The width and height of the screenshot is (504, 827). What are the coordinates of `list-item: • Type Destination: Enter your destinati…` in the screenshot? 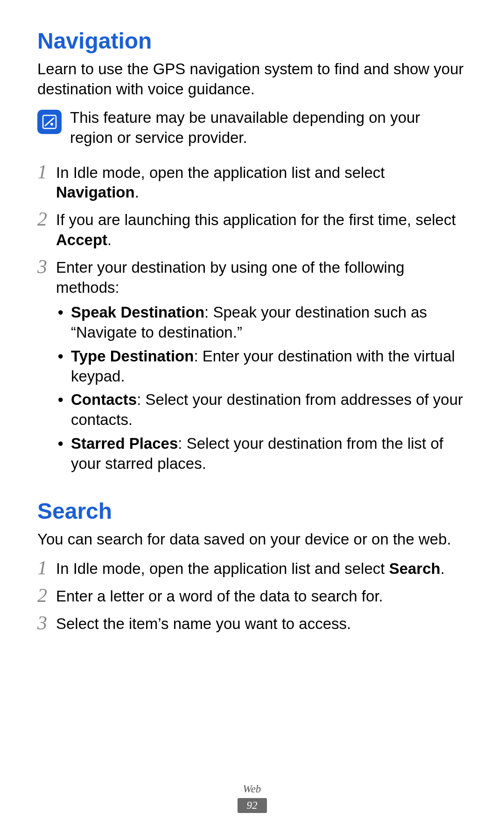 It's located at (261, 367).